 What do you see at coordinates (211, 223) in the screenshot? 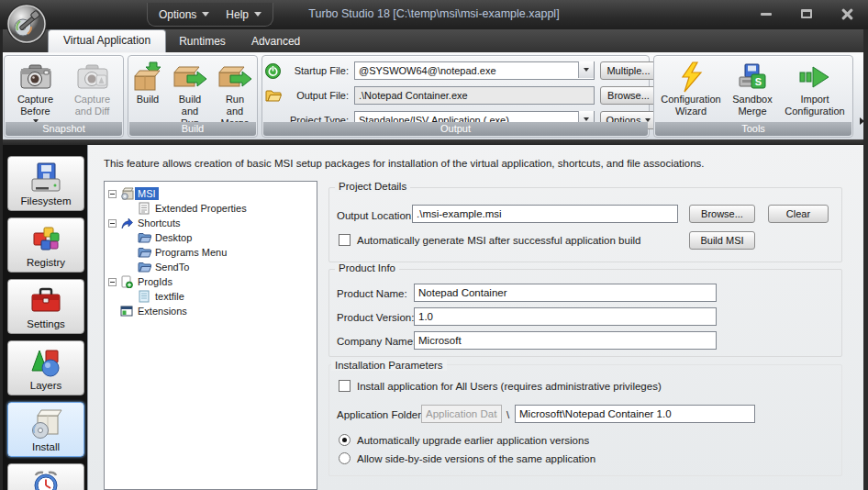
I see `tree-item-shortcuts: Shortcuts` at bounding box center [211, 223].